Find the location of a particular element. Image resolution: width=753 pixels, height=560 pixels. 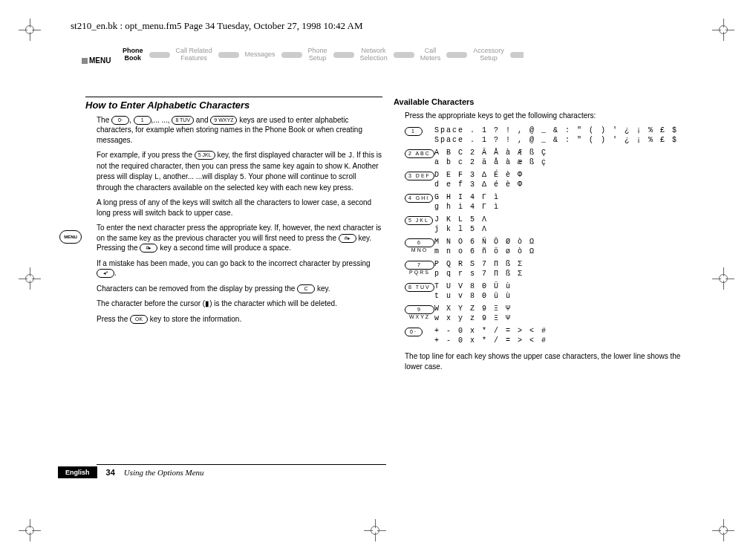

key-cell: 1 is located at coordinates (420, 135).